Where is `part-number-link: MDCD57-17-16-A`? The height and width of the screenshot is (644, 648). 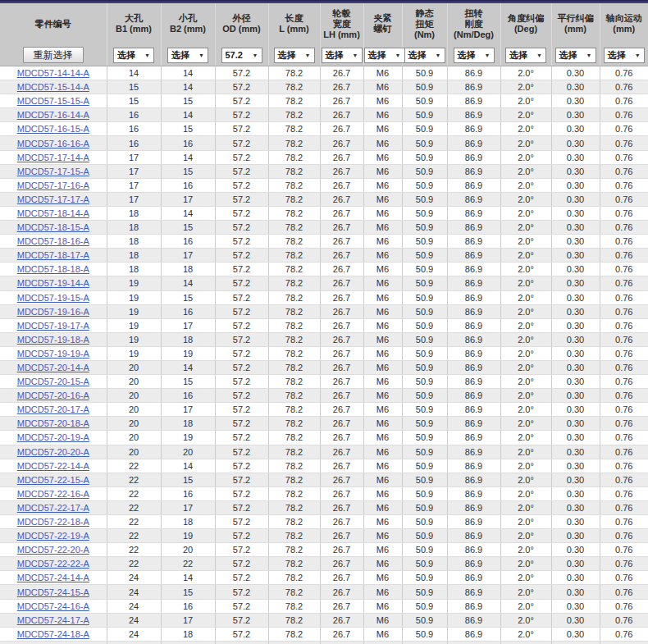 part-number-link: MDCD57-17-16-A is located at coordinates (53, 185).